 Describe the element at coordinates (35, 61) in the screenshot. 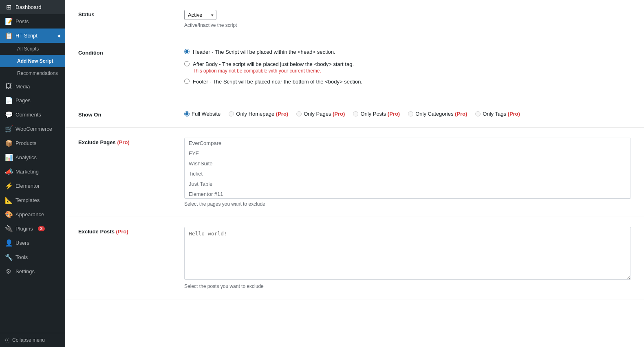

I see `sidebar-label-add-new-script: Add New Script` at that location.